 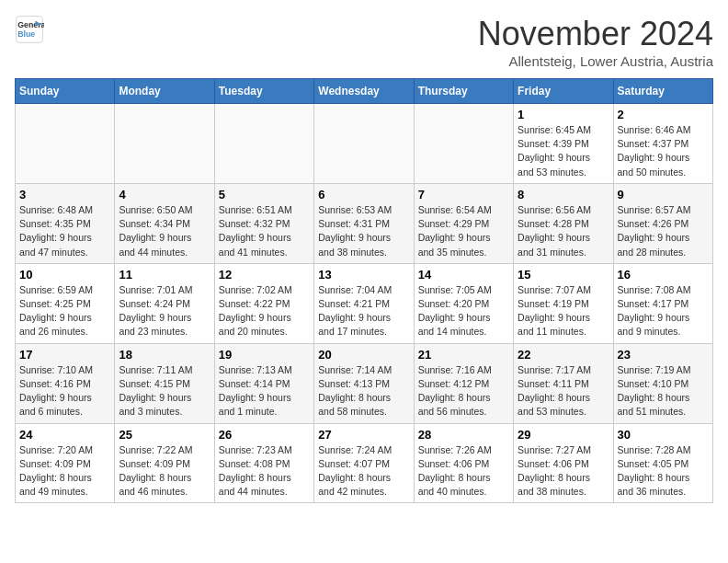 I want to click on calendar-cell: 8Sunrise: 6:56 AM Sunset: 4:28 PM Daylig…, so click(x=563, y=223).